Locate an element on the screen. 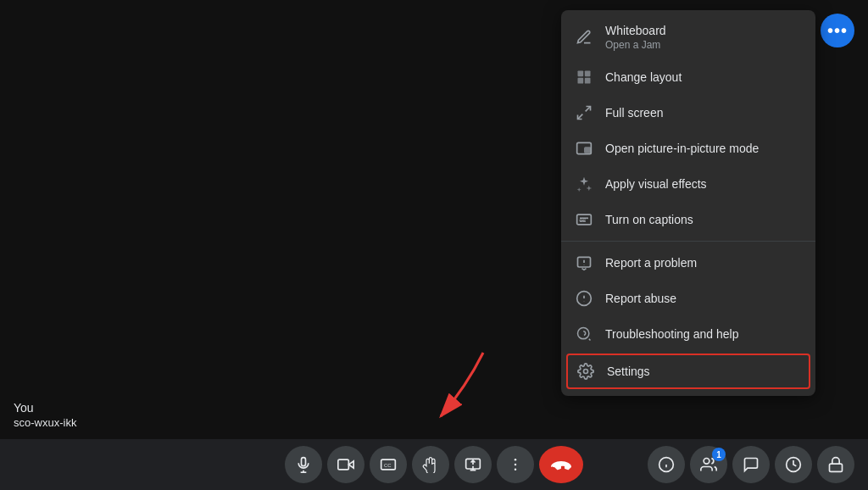  more-options-button is located at coordinates (515, 465).